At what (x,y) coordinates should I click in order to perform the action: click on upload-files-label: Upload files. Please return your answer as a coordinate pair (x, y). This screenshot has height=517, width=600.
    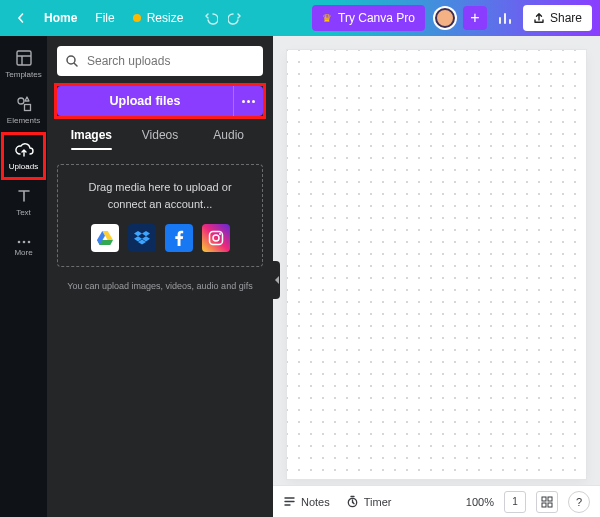
    Looking at the image, I should click on (146, 101).